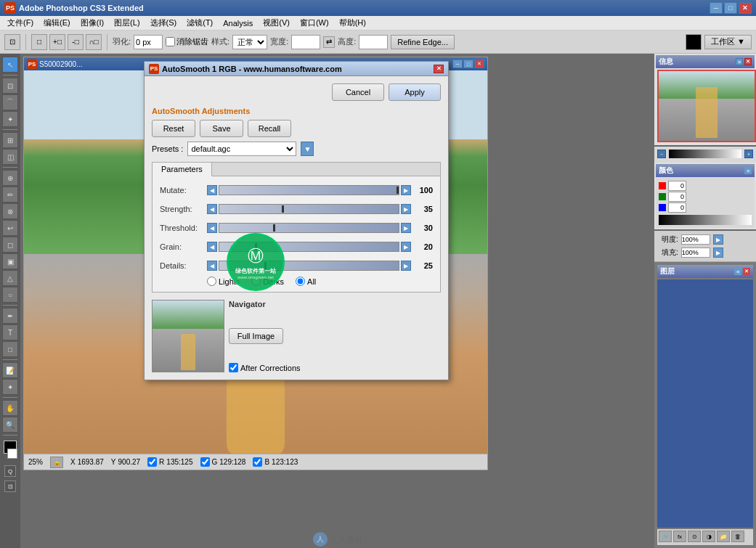 The width and height of the screenshot is (756, 548). I want to click on tool-eraser: ◻, so click(10, 245).